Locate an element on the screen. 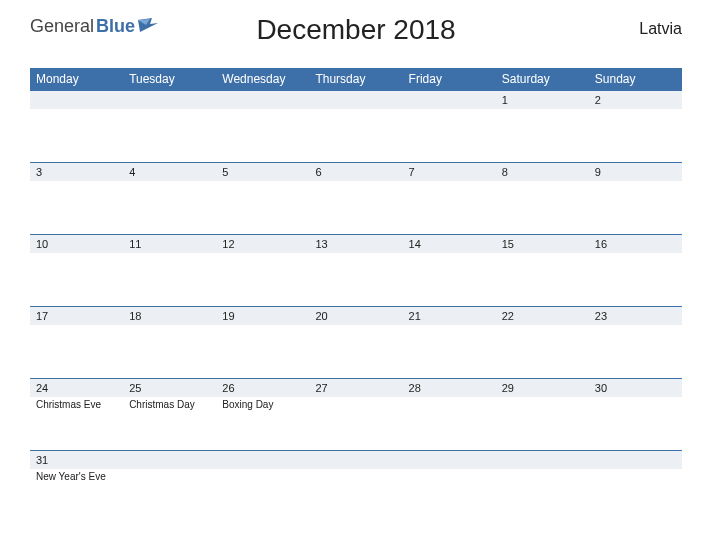  calendar-day-cell: 25Christmas Day is located at coordinates (170, 414).